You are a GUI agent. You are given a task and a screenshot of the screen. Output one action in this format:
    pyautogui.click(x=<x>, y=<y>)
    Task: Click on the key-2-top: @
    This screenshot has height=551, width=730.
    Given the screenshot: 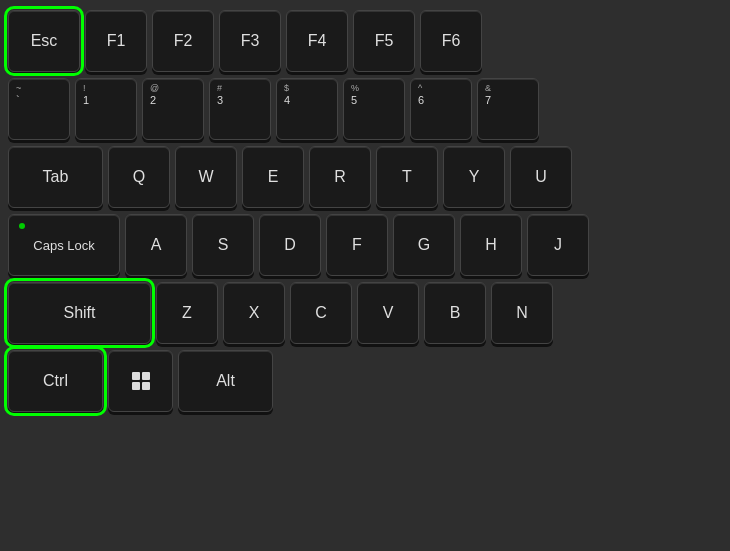 What is the action you would take?
    pyautogui.click(x=154, y=89)
    